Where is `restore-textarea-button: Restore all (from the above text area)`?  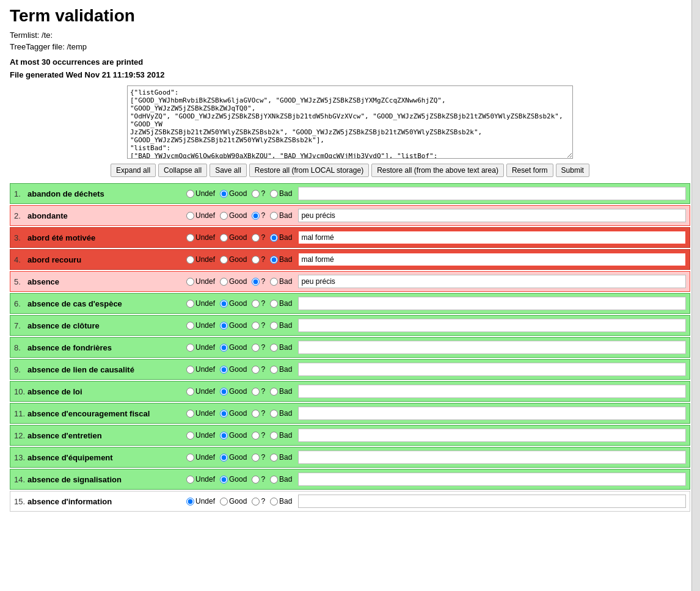 restore-textarea-button: Restore all (from the above text area) is located at coordinates (437, 170).